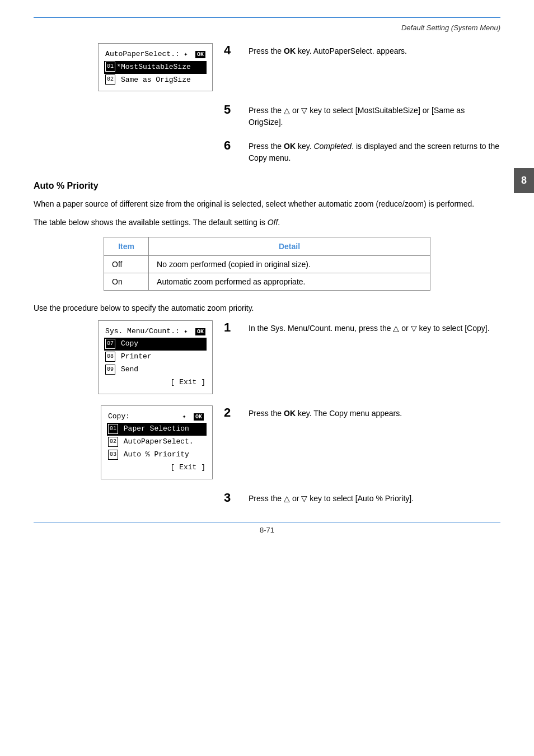 The height and width of the screenshot is (756, 534). I want to click on section-title: Auto % Priority, so click(267, 186).